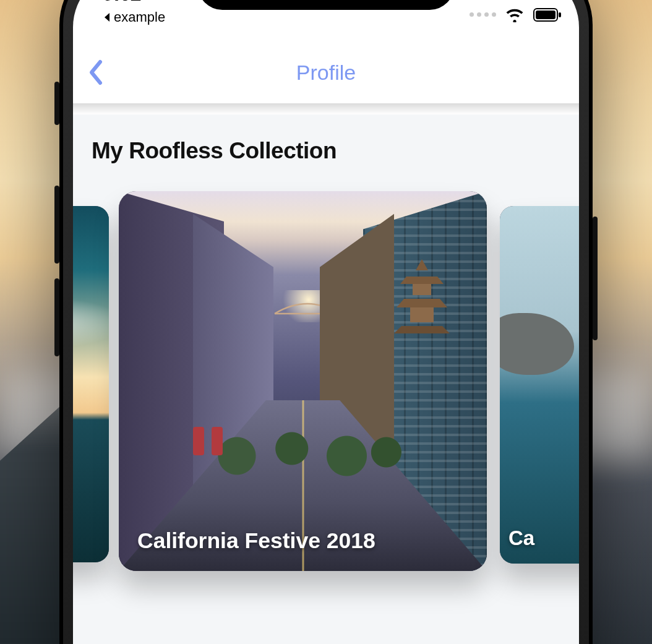 The height and width of the screenshot is (644, 652). What do you see at coordinates (327, 5) in the screenshot?
I see `phone-notch` at bounding box center [327, 5].